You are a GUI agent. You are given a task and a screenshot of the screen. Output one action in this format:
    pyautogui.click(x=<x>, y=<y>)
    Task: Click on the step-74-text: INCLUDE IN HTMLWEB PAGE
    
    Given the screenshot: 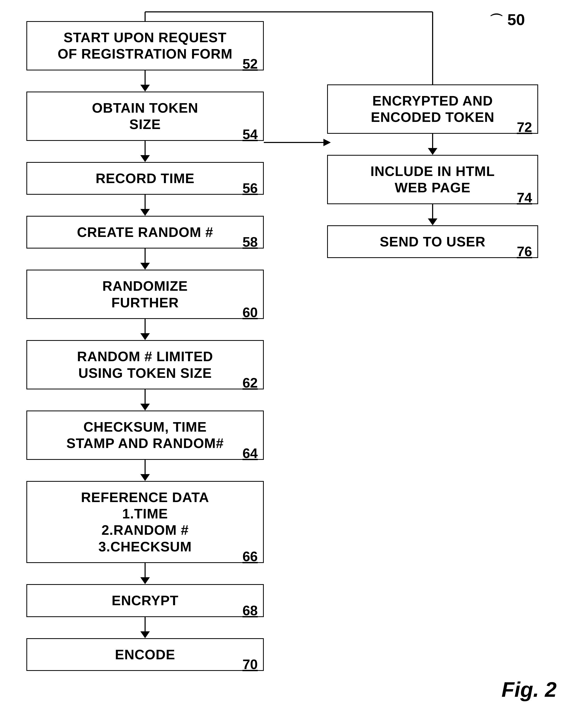 What is the action you would take?
    pyautogui.click(x=432, y=180)
    